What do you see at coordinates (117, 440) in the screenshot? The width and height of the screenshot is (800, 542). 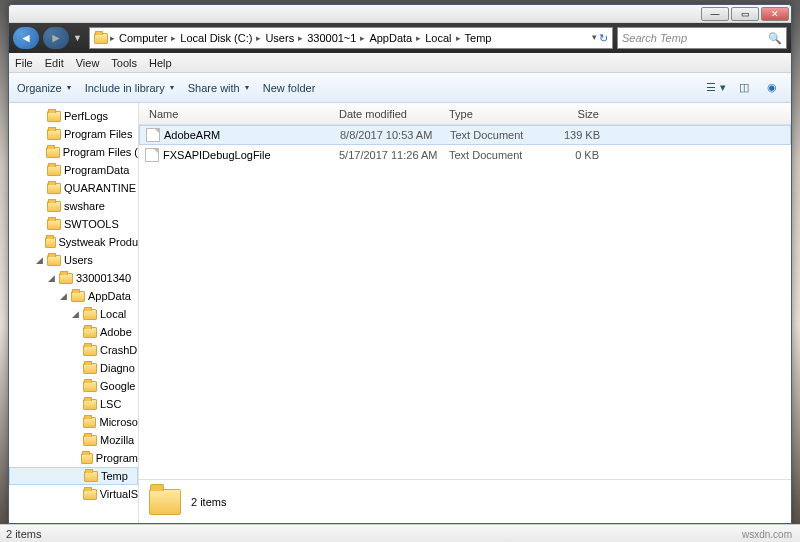 I see `tree-label: Mozilla` at bounding box center [117, 440].